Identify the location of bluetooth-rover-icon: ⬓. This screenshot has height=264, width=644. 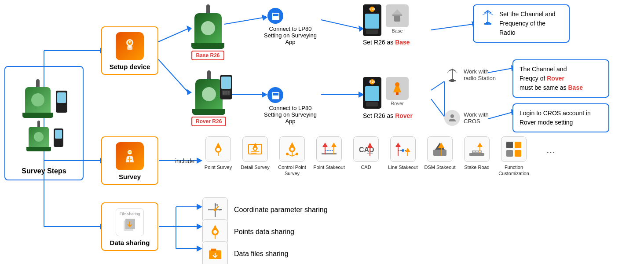
(275, 95).